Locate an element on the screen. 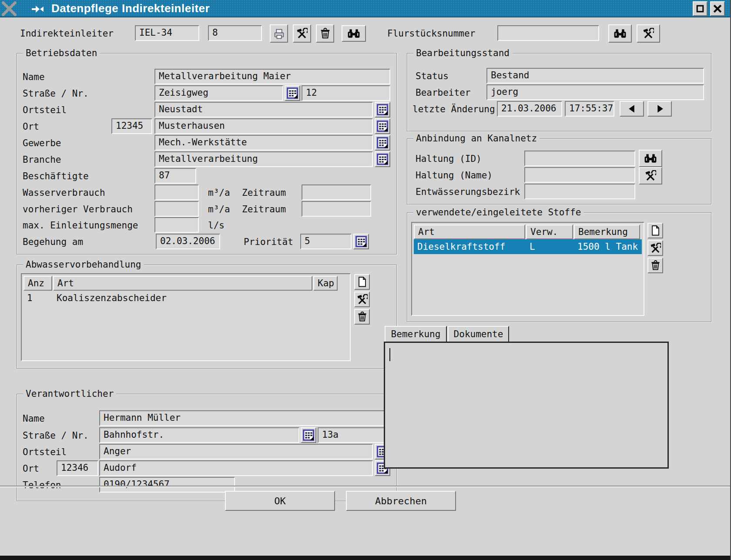 This screenshot has height=560, width=731. haltung-tools-button is located at coordinates (651, 176).